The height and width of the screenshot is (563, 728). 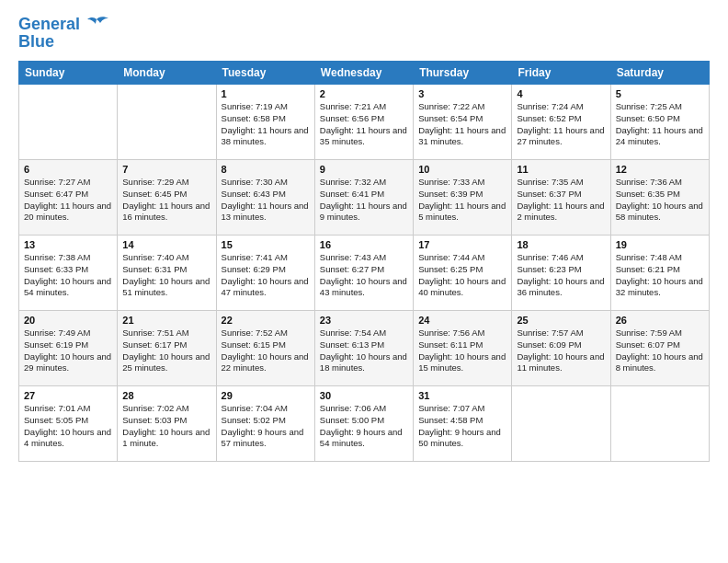 I want to click on calendar-cell: 9Sunrise: 7:32 AMSunset: 6:41 PMDaylight…, so click(x=364, y=198).